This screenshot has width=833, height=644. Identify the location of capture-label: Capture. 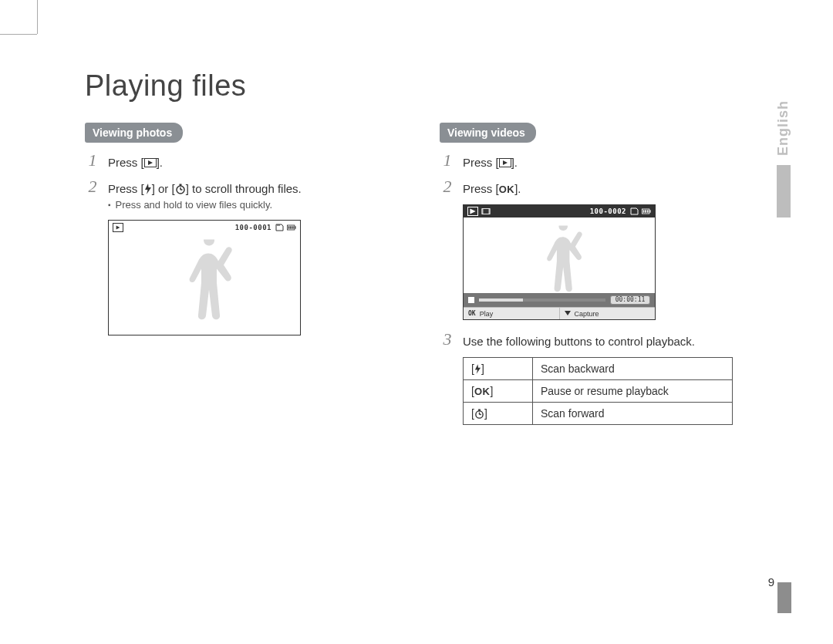
(587, 314).